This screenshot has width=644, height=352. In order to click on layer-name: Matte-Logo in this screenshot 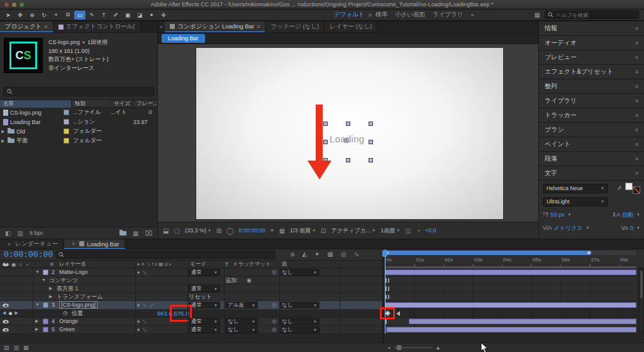, I will do `click(96, 272)`.